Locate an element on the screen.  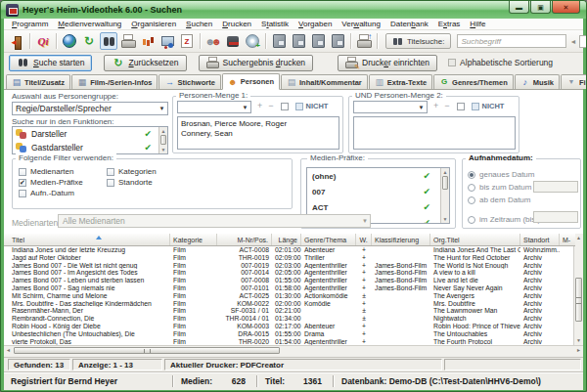
filter-checkbox-standorte: Standorte is located at coordinates (131, 182).